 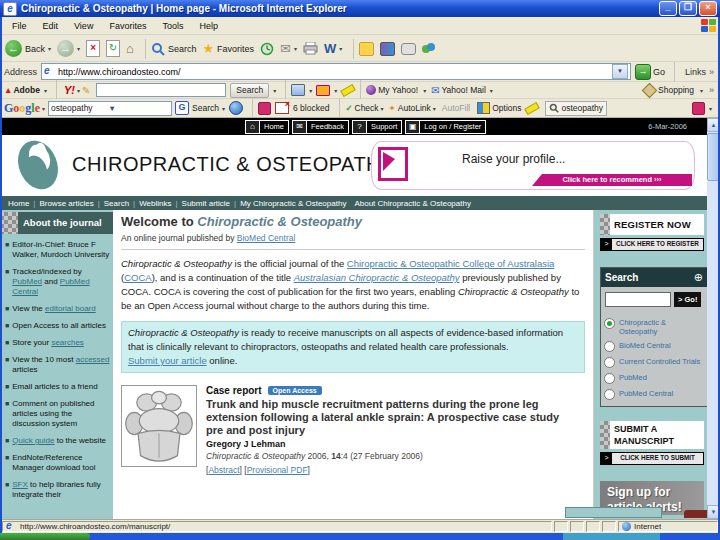 I want to click on extension-dropdown-icon: ▾, so click(x=710, y=108).